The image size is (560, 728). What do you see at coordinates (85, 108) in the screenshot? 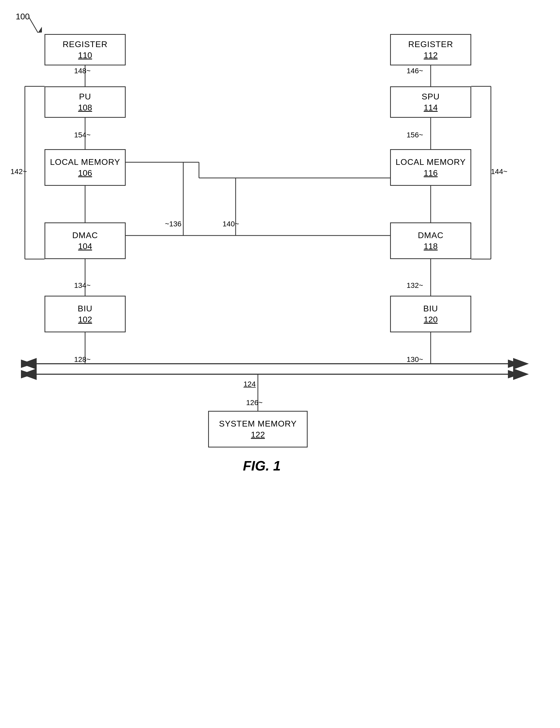
I see `pu-108-number: 108` at bounding box center [85, 108].